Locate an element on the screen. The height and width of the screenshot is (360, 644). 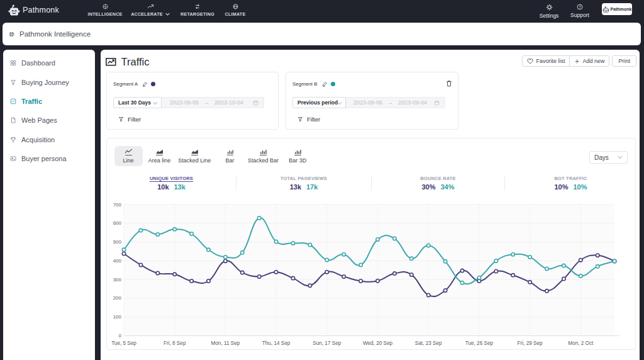
svg-text: 100 is located at coordinates (118, 317).